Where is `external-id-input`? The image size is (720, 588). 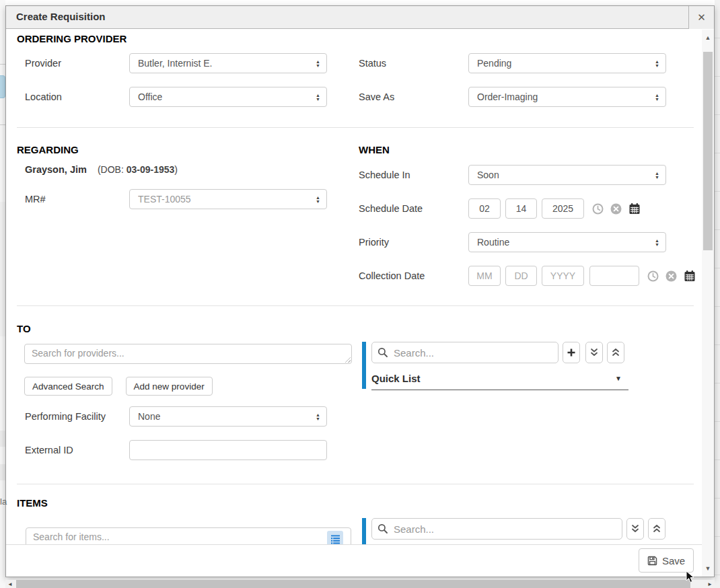
external-id-input is located at coordinates (228, 450).